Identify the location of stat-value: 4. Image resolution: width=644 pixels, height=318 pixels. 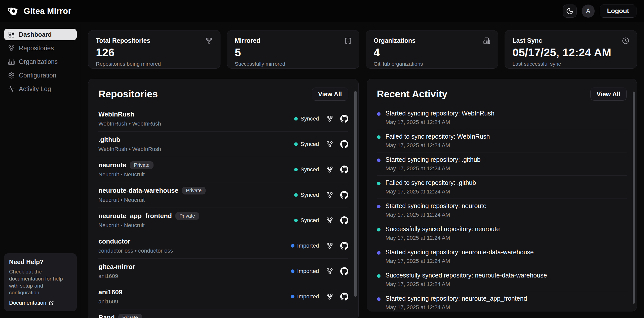
(432, 53).